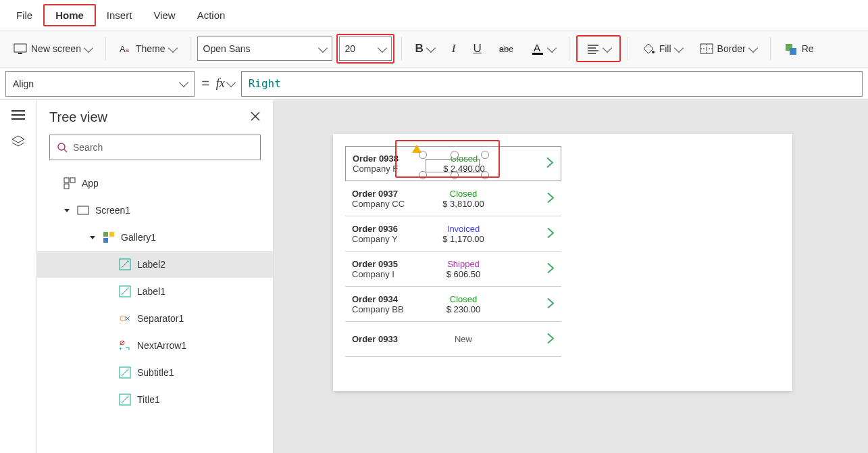 This screenshot has height=453, width=868. What do you see at coordinates (507, 49) in the screenshot?
I see `strikethrough-button: abc` at bounding box center [507, 49].